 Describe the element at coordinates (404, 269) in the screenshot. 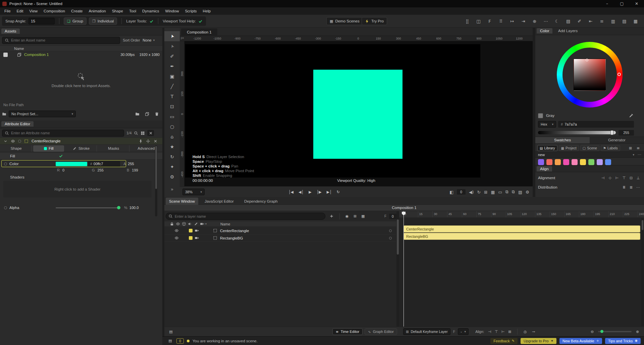

I see `playhead-line` at that location.